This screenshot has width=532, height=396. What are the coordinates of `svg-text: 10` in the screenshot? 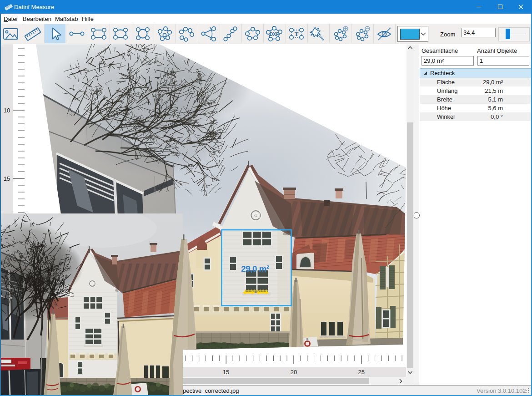 It's located at (7, 110).